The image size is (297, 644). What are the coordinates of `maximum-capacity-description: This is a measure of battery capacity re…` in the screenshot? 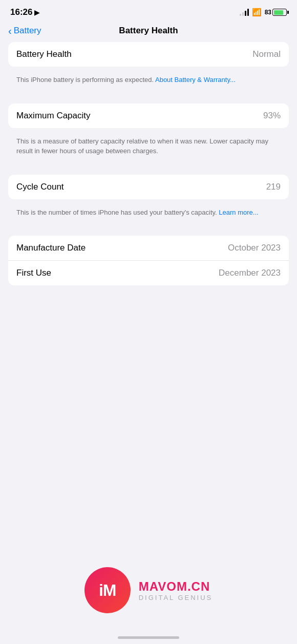 It's located at (148, 149).